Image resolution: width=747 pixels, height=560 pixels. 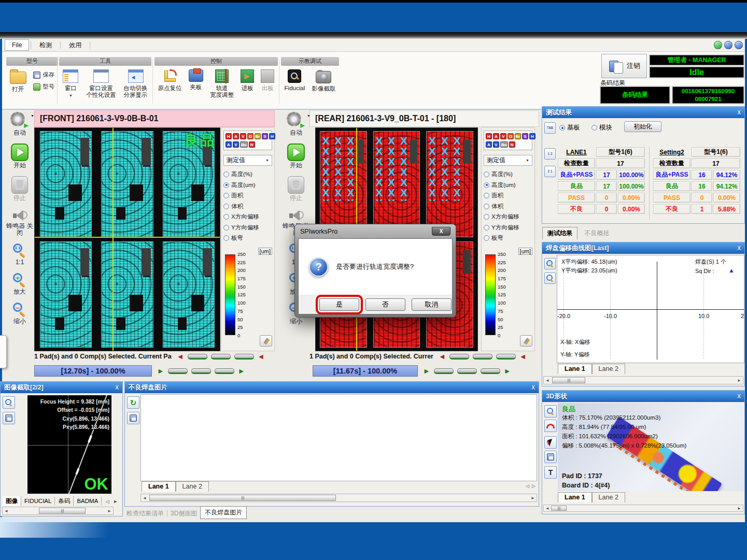 I want to click on measure-value-dropdown: 测定值▼, so click(x=248, y=161).